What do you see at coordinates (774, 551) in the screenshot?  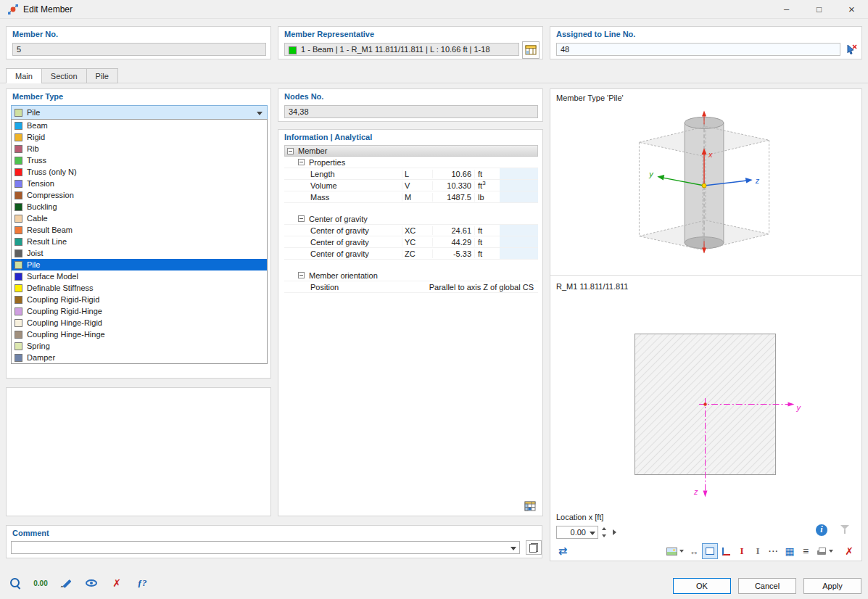 I see `dots-icon` at bounding box center [774, 551].